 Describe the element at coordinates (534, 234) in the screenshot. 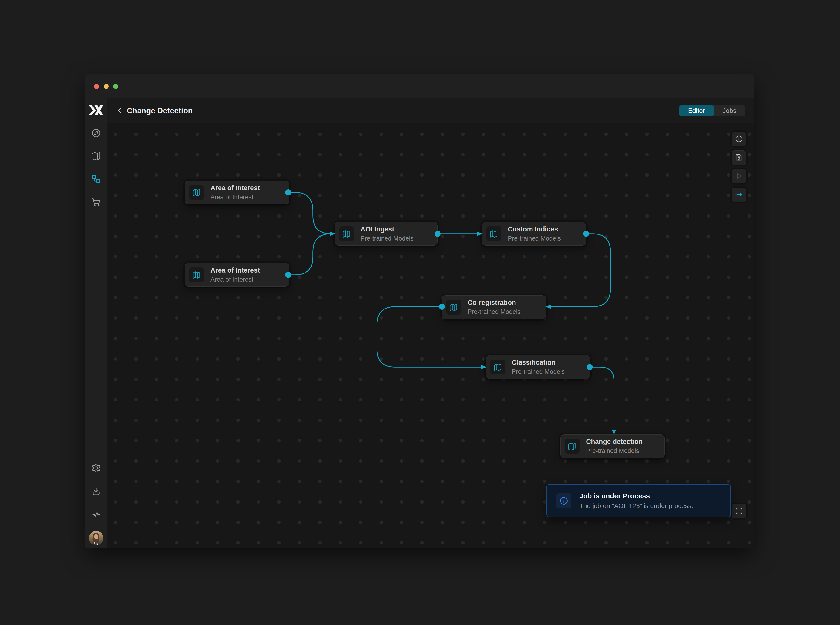

I see `canvas-node-custom-indices: Custom Indices Pre-trained Models` at that location.